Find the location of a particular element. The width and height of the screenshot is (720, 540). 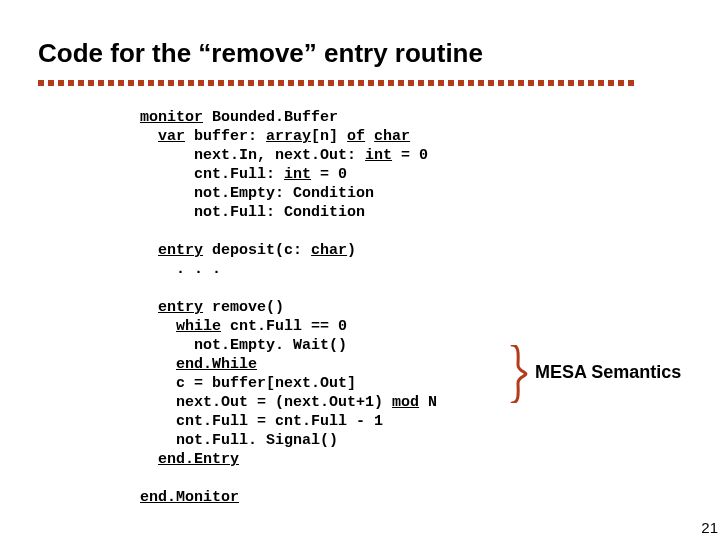

page-number: 21 is located at coordinates (710, 528).